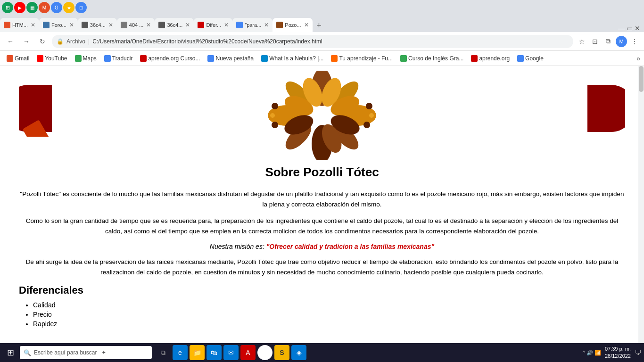 This screenshot has width=644, height=362. I want to click on vscode-icon: ◈, so click(299, 353).